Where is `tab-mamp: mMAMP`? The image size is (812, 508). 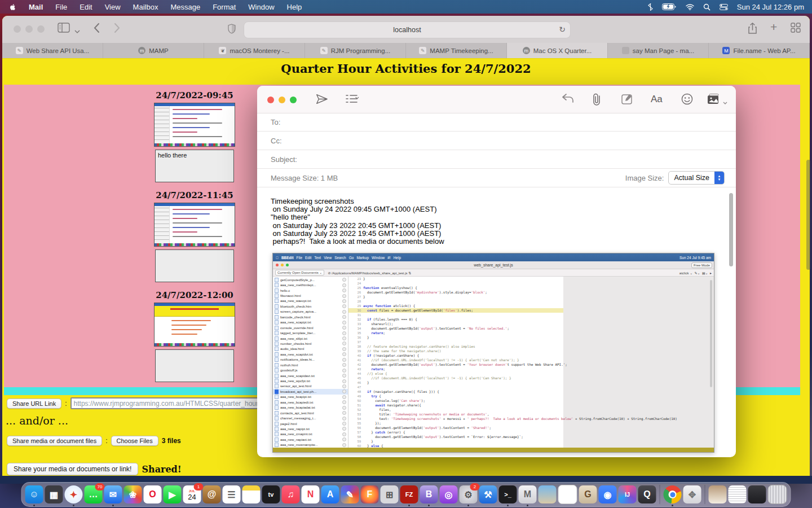
tab-mamp: mMAMP is located at coordinates (153, 51).